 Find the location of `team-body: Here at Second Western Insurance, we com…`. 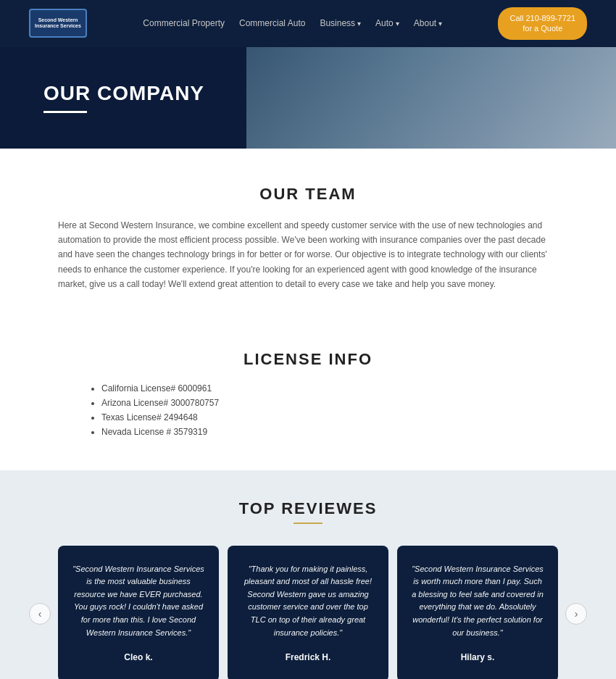

team-body: Here at Second Western Insurance, we com… is located at coordinates (308, 255).